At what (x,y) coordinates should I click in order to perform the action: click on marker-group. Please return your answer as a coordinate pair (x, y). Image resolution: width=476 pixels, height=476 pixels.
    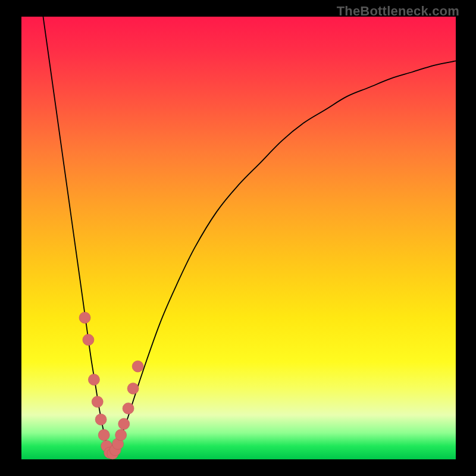
    Looking at the image, I should click on (111, 386).